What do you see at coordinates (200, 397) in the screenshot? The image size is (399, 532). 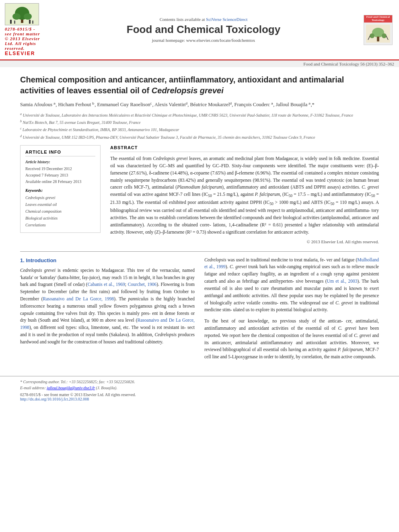 I see `footer-links: 0278-6915/$ - see front matter © 2013 El…` at bounding box center [200, 397].